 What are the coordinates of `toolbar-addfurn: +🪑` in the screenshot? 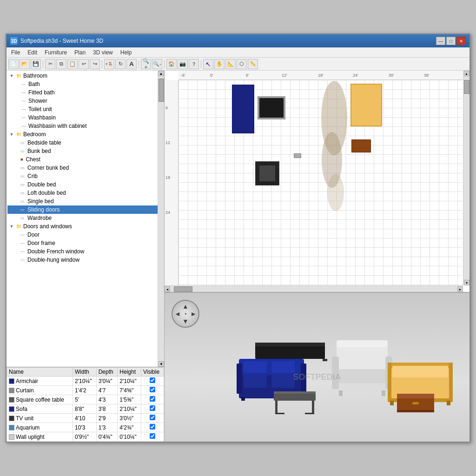 It's located at (109, 64).